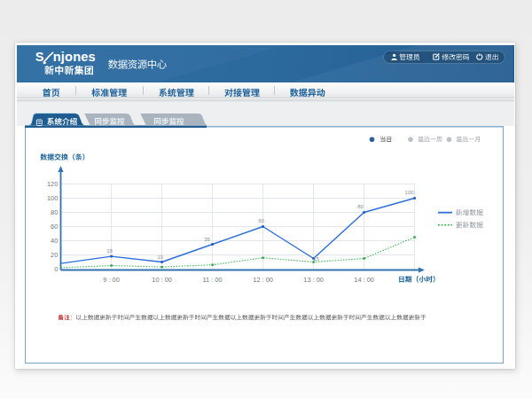  I want to click on svg-text: 10 : 00, so click(161, 280).